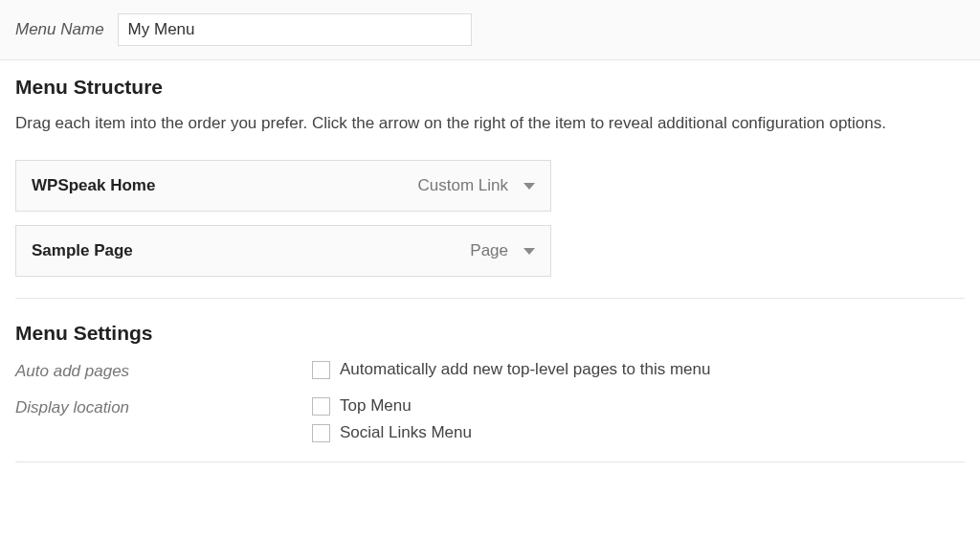  Describe the element at coordinates (392, 433) in the screenshot. I see `display-location-option-row: Social Links Menu` at that location.